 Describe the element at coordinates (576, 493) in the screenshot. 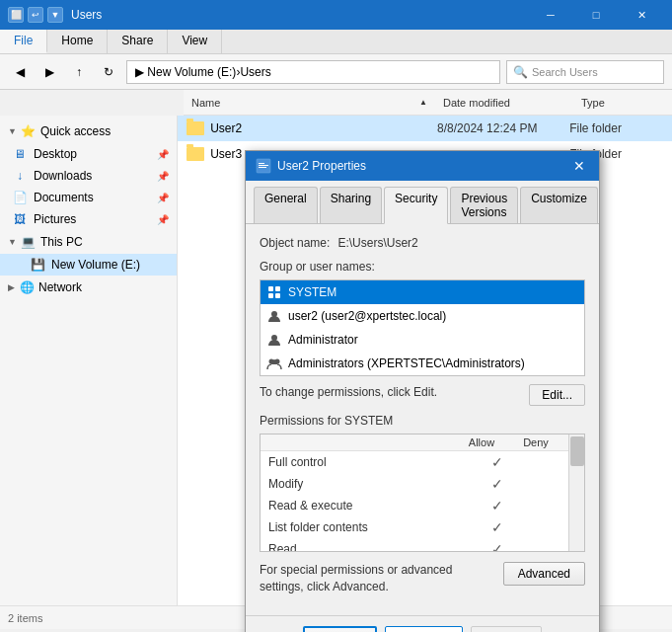

I see `perm-scrollbar` at that location.